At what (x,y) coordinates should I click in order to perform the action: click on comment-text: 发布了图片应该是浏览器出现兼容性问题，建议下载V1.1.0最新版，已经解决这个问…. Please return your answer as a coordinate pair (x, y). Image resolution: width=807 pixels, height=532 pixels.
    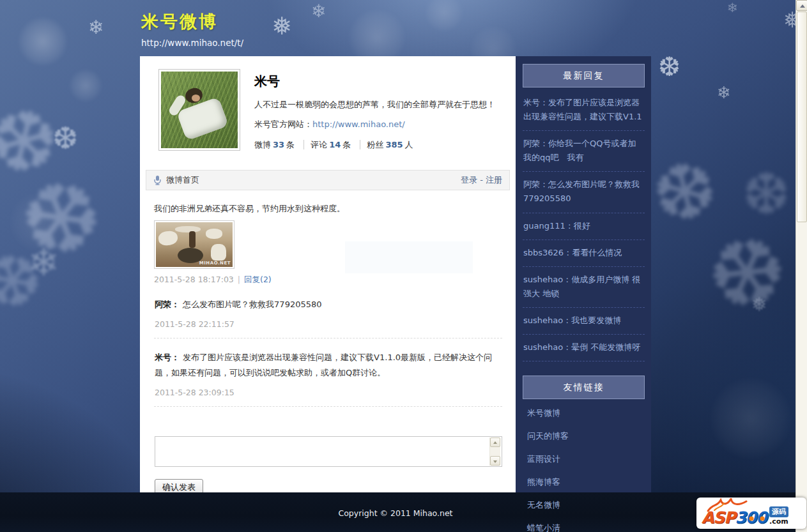
    Looking at the image, I should click on (323, 365).